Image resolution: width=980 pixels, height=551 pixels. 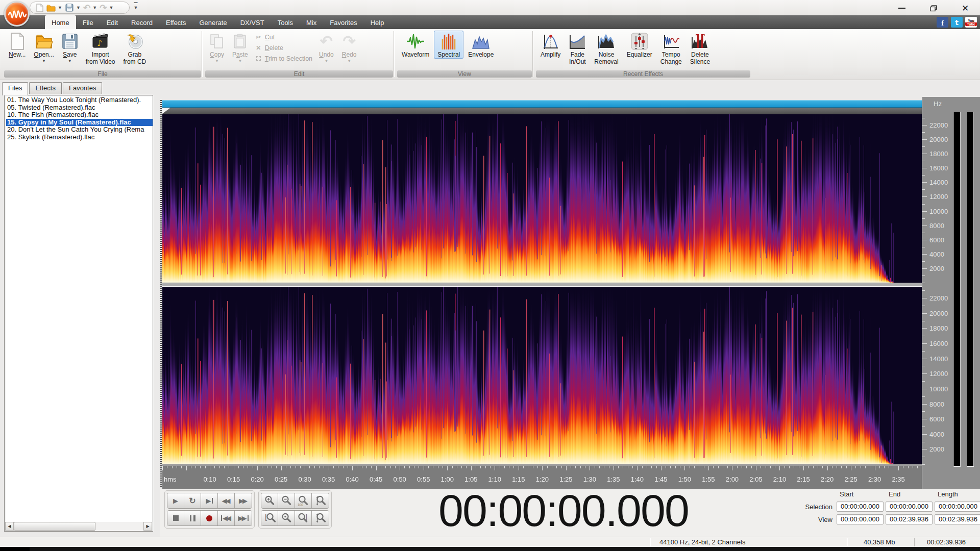 What do you see at coordinates (176, 518) in the screenshot?
I see `stop-button` at bounding box center [176, 518].